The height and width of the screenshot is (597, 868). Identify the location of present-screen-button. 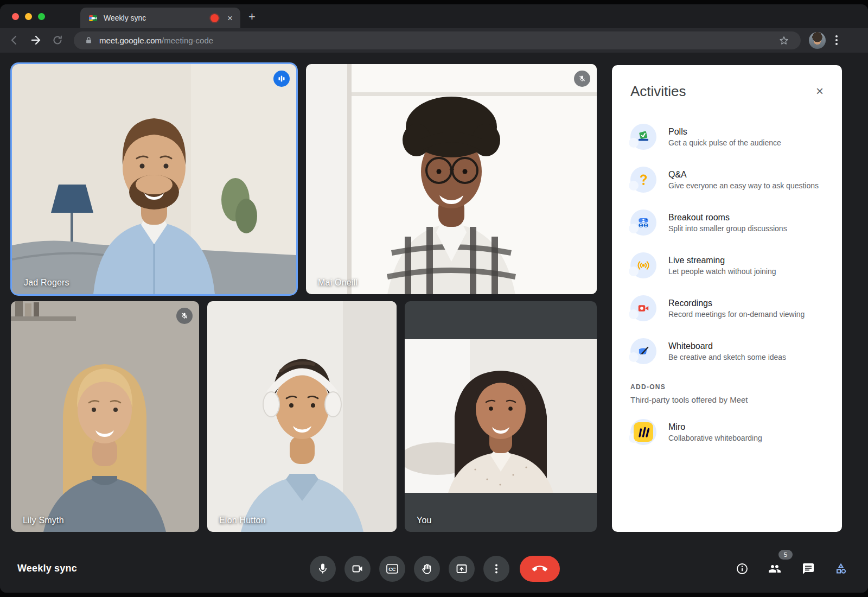
(462, 569).